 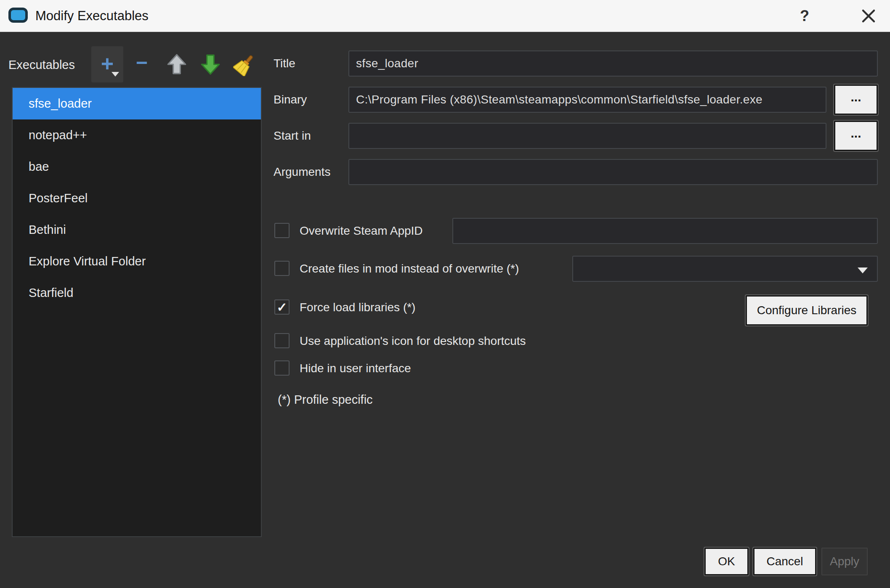 What do you see at coordinates (282, 368) in the screenshot?
I see `hide-ui-checkbox` at bounding box center [282, 368].